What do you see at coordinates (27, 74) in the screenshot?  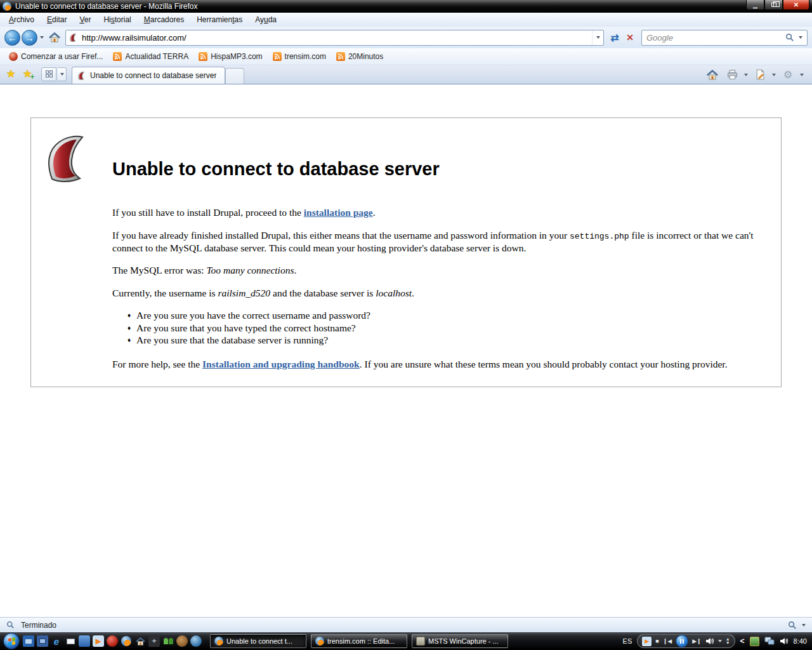 I see `add-bookmark-button: ★` at bounding box center [27, 74].